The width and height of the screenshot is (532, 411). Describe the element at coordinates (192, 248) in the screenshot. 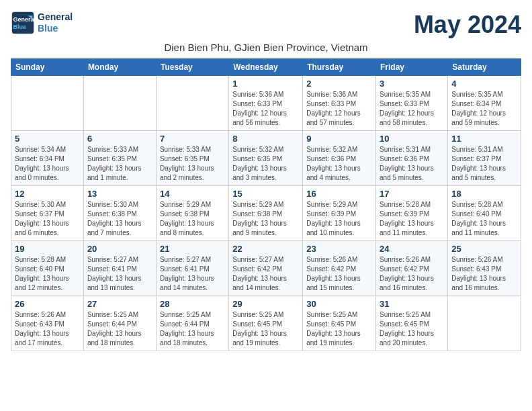

I see `day-number: 21` at that location.